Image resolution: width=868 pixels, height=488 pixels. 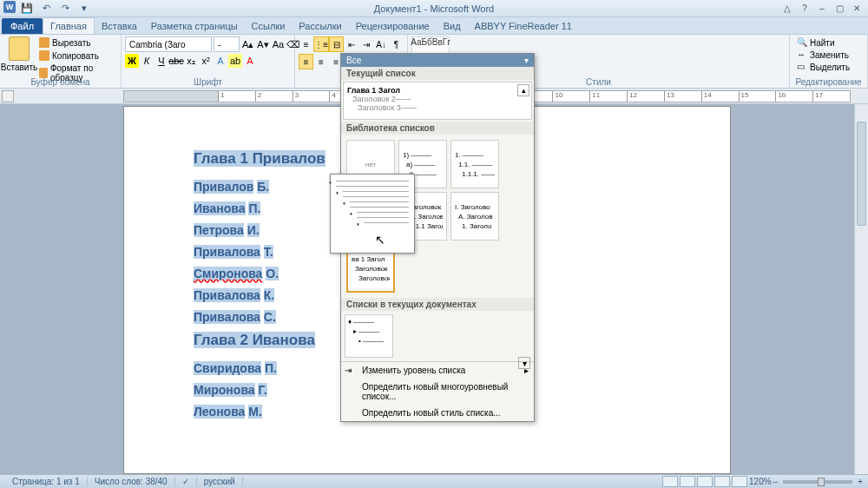 What do you see at coordinates (235, 61) in the screenshot?
I see `highlight-button: ab` at bounding box center [235, 61].